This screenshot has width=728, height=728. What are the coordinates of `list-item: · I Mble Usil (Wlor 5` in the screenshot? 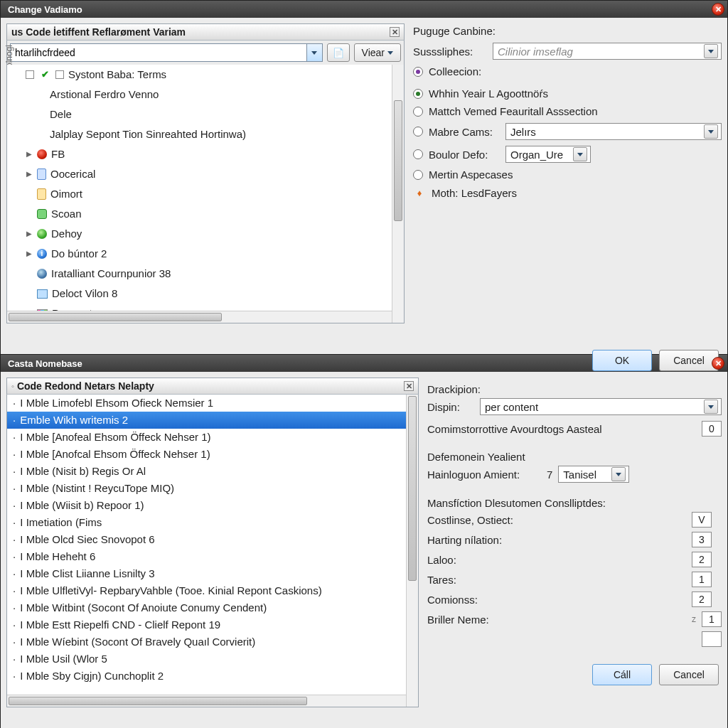 It's located at (213, 659).